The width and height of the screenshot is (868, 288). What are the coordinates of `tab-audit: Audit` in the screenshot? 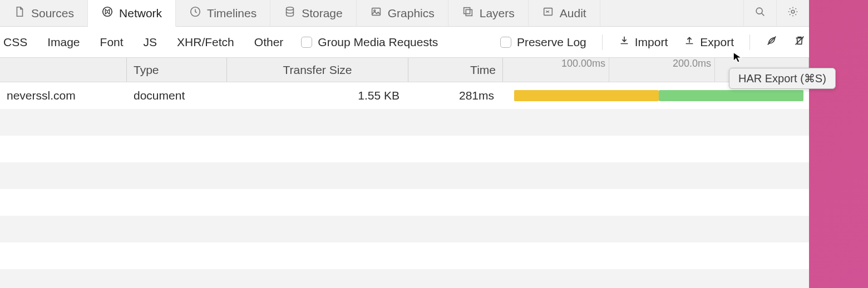 It's located at (564, 13).